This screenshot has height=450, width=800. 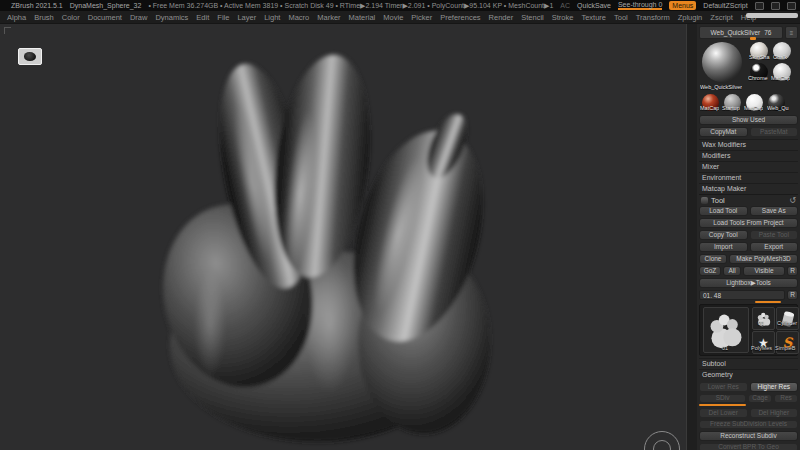 What do you see at coordinates (594, 6) in the screenshot?
I see `quicksave-button: QuickSave` at bounding box center [594, 6].